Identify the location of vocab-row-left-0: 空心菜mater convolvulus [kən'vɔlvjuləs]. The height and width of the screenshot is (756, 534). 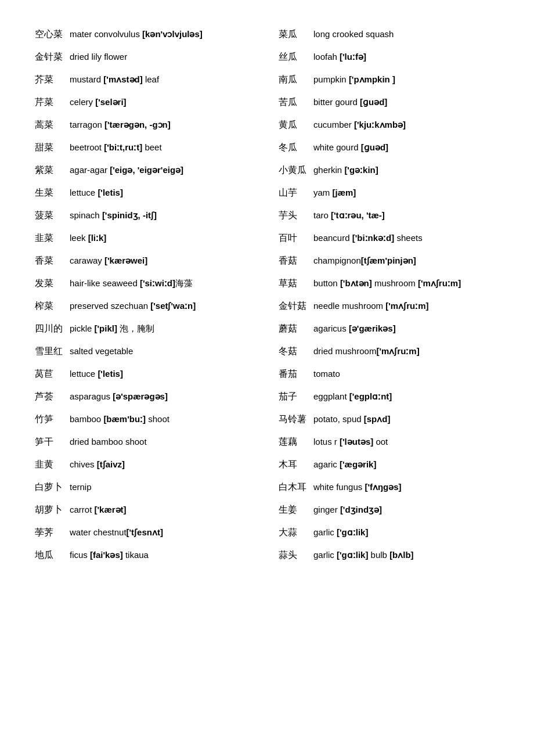
(145, 35).